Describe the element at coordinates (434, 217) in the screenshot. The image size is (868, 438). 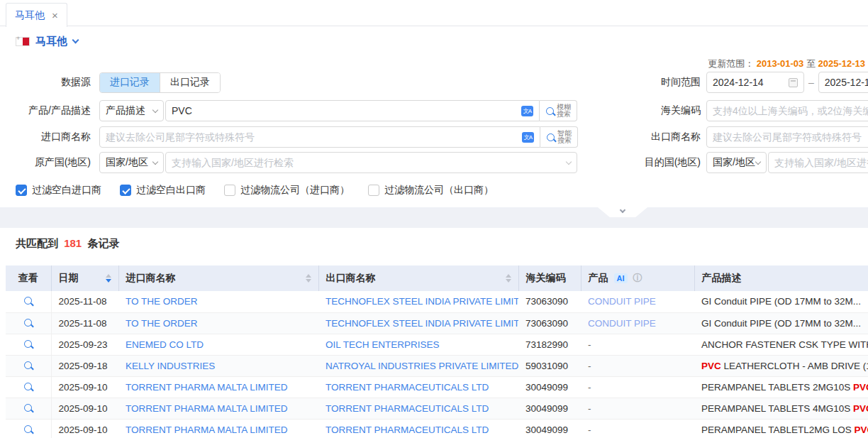
I see `panel-divider` at that location.